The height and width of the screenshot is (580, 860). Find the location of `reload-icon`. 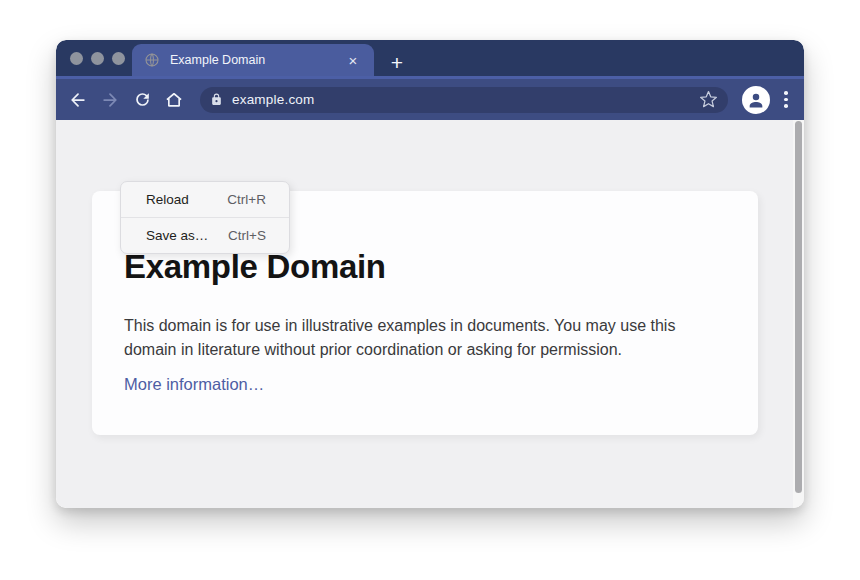

reload-icon is located at coordinates (142, 100).